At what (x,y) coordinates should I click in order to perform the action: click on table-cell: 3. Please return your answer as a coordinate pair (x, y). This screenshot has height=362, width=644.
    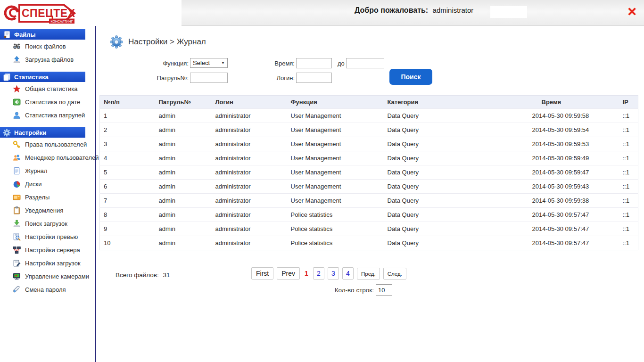
    Looking at the image, I should click on (127, 144).